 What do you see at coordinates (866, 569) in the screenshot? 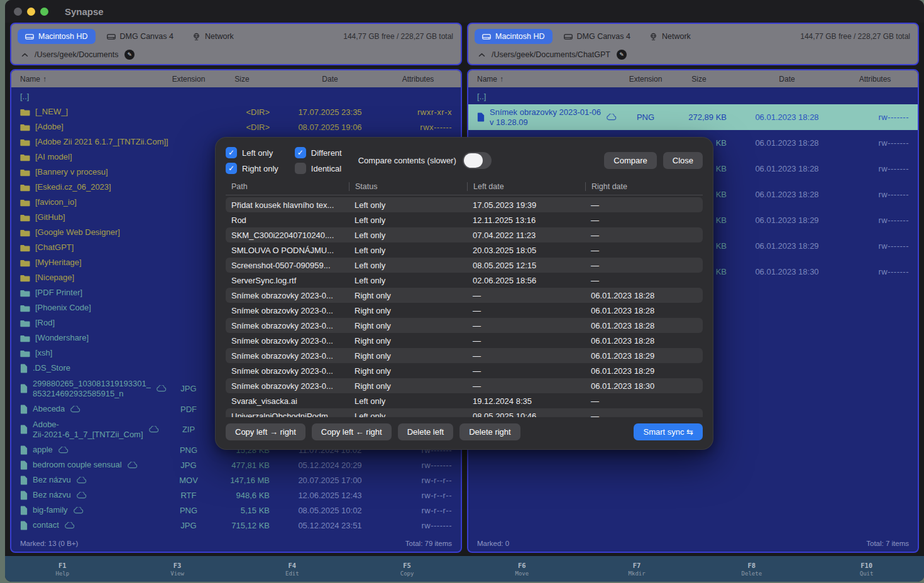
I see `fn-key-f10: F10Quit` at bounding box center [866, 569].